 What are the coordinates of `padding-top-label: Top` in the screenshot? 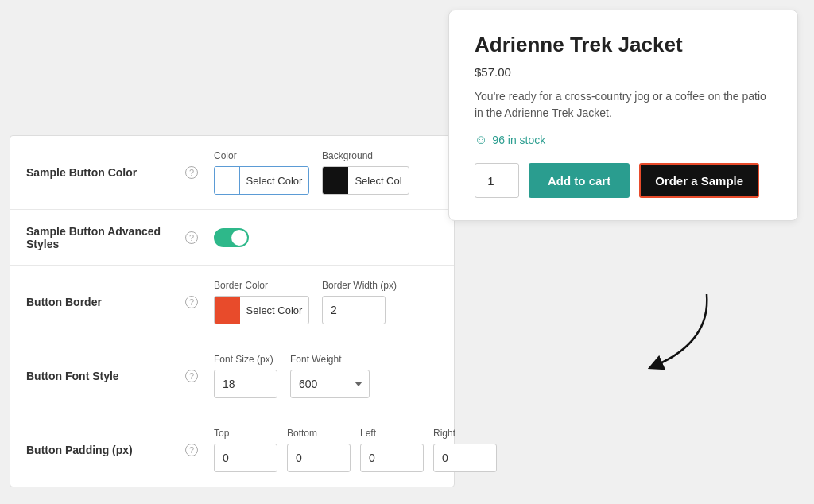 It's located at (246, 433).